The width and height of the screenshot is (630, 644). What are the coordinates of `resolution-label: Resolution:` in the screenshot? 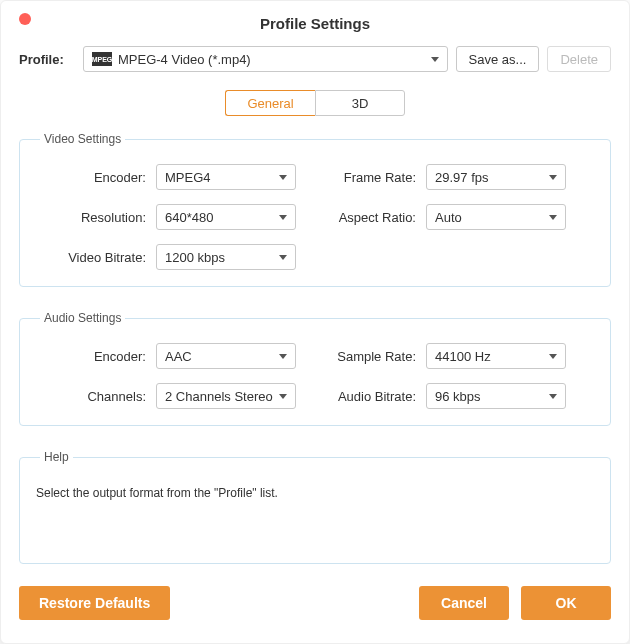 It's located at (91, 218).